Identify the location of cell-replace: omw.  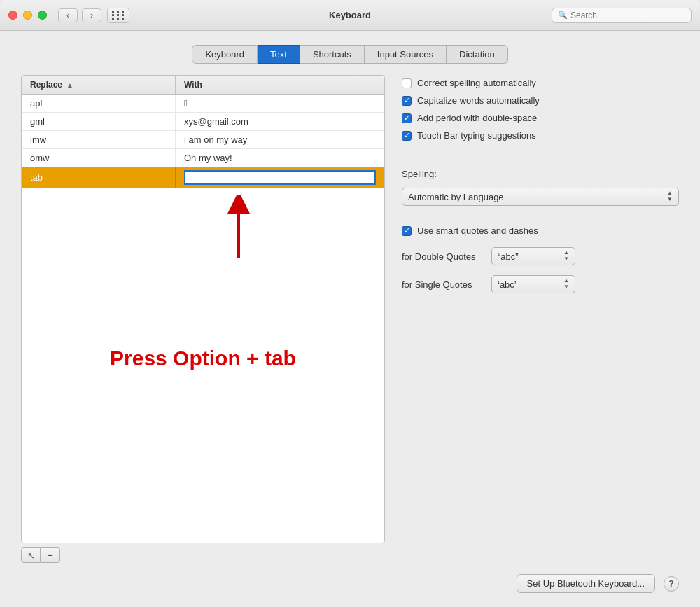
(99, 158).